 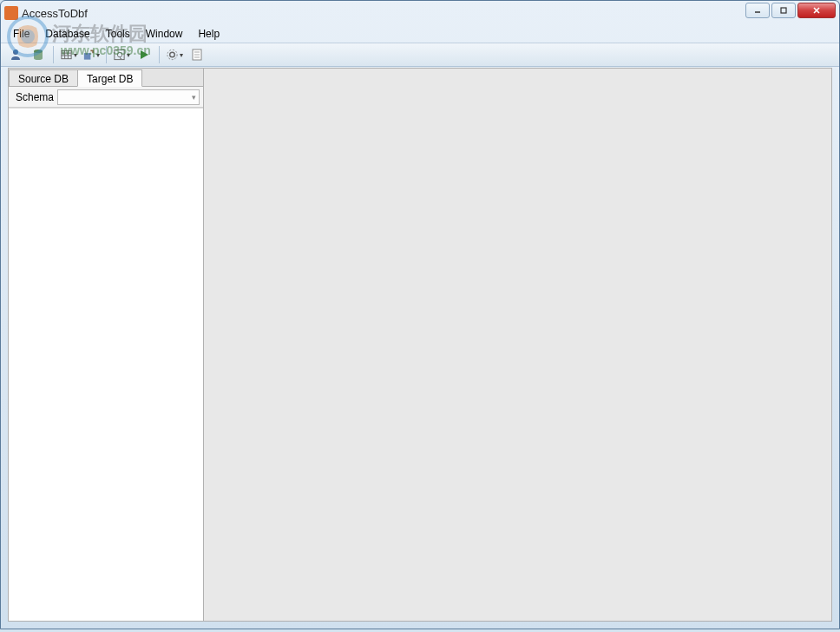 What do you see at coordinates (21, 34) in the screenshot?
I see `menu-file: File` at bounding box center [21, 34].